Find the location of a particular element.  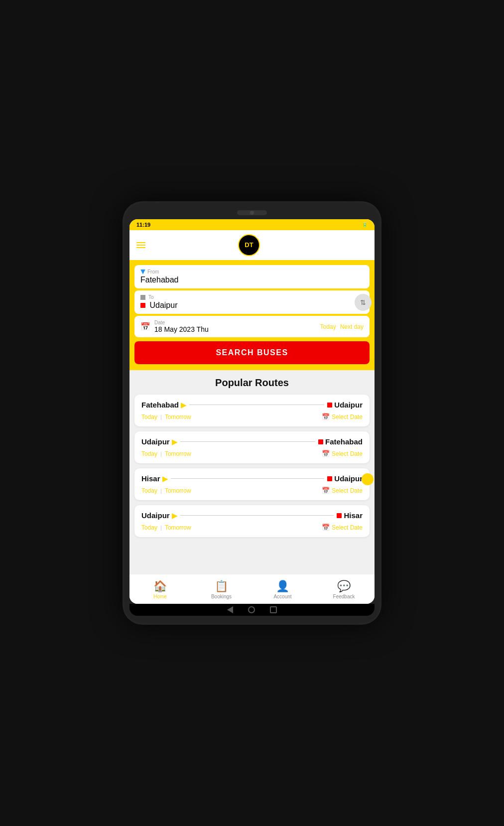

app-header: DT is located at coordinates (252, 245).